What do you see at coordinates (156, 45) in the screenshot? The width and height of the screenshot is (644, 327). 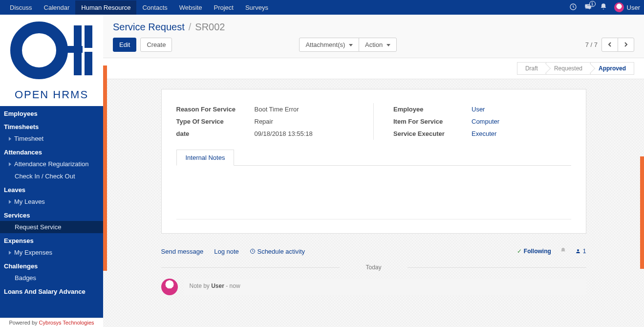 I see `create-button: Create` at bounding box center [156, 45].